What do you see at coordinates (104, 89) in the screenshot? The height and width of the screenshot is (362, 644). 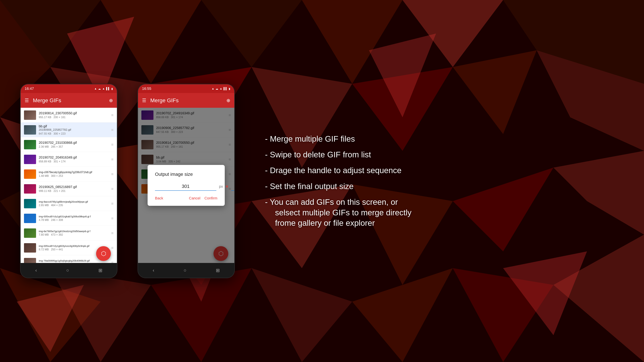 I see `phone1-status-icons: ▲ ☁ ▲ ▌▌ ▮` at bounding box center [104, 89].